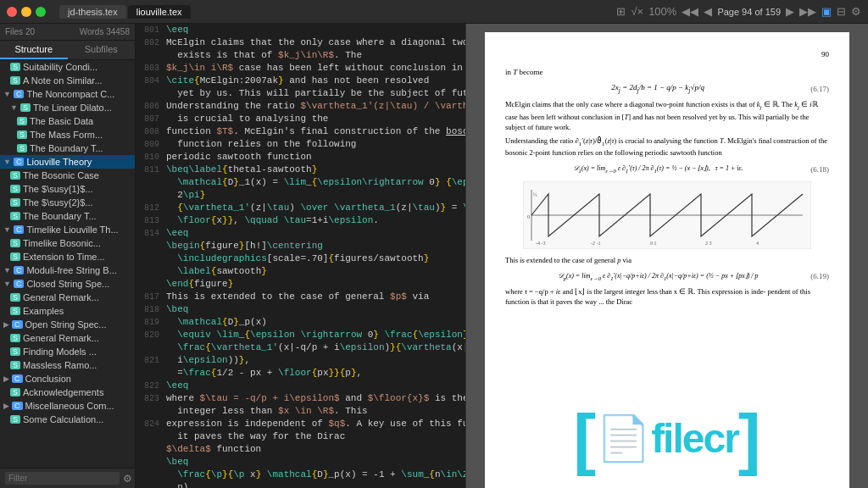  I want to click on code-line: 801 \eeq, so click(300, 30).